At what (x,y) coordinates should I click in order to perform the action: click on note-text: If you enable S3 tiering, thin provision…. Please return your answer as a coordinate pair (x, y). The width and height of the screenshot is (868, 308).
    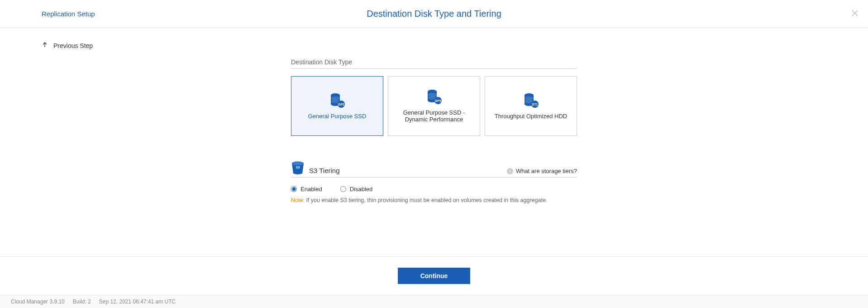
    Looking at the image, I should click on (426, 200).